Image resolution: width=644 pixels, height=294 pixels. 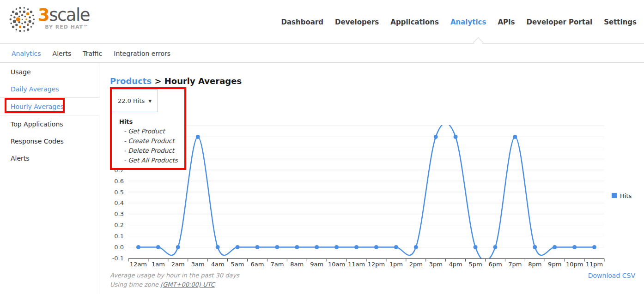 I want to click on svg-text: 12pm, so click(x=376, y=264).